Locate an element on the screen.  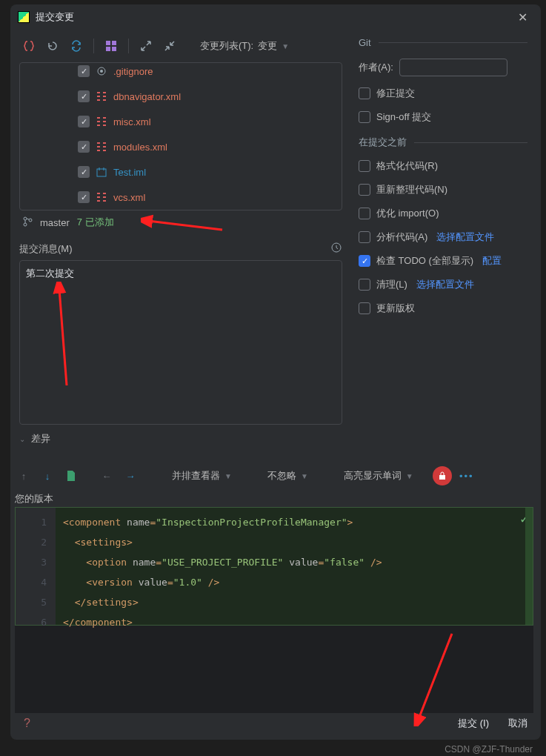
commit-message-label: 提交消息(M) is located at coordinates (46, 249).